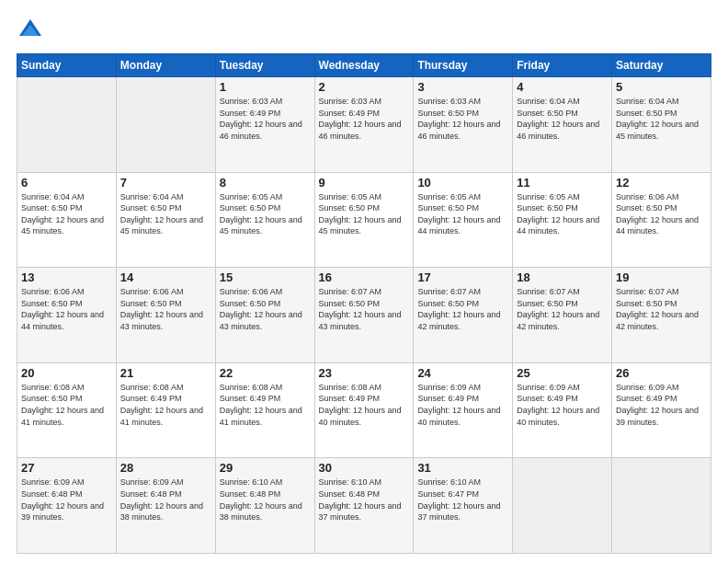 Image resolution: width=728 pixels, height=563 pixels. I want to click on calendar-cell: 23Sunrise: 6:08 AM Sunset: 6:49 PM Dayli…, so click(364, 410).